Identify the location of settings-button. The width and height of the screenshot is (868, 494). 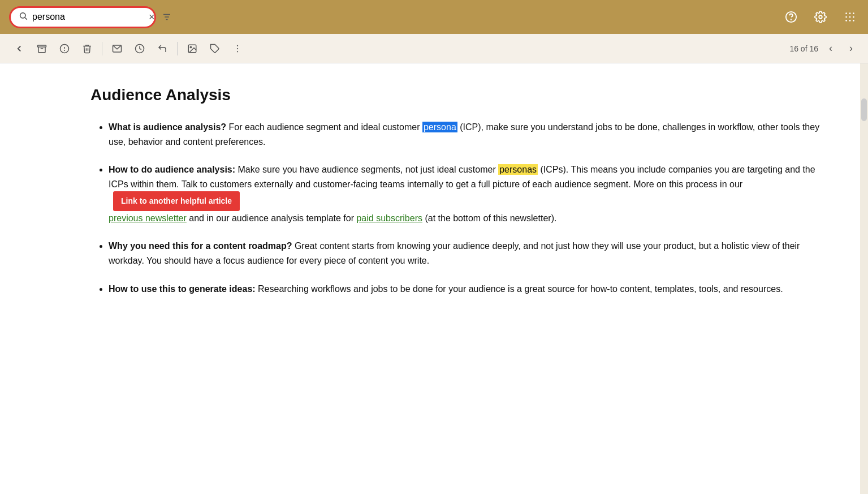
(821, 17).